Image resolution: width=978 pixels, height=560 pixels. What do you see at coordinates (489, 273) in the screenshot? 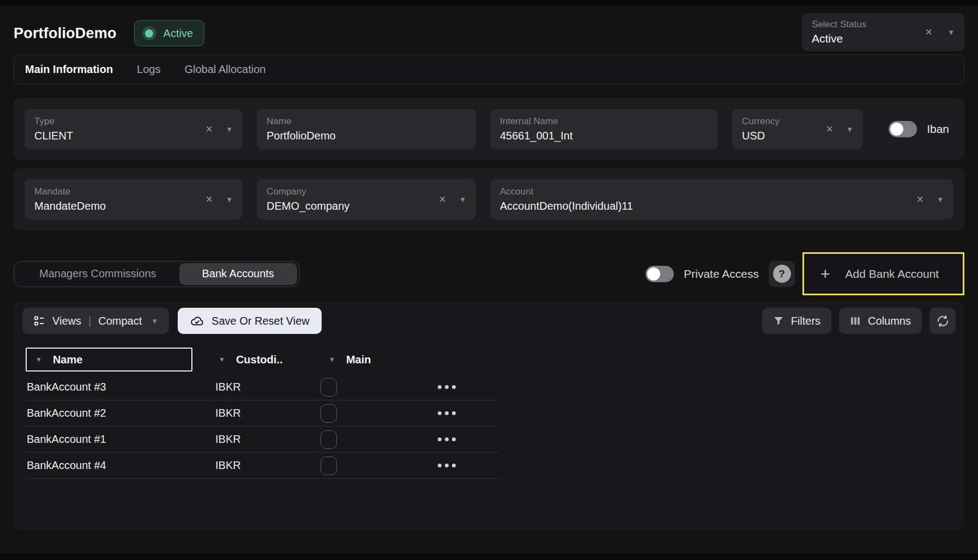
I see `section-row: Managers Commissions Bank Accounts Priva…` at bounding box center [489, 273].